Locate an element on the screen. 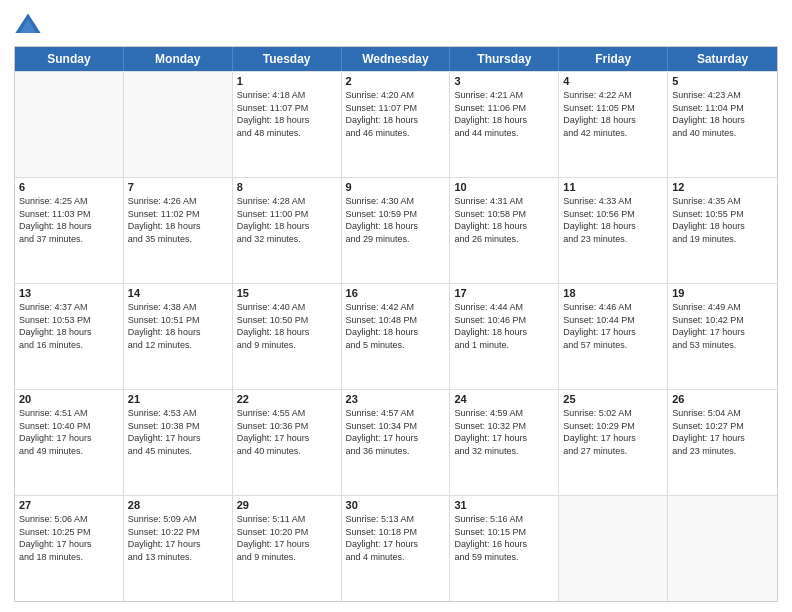 This screenshot has height=612, width=792. cal-cell: 3Sunrise: 4:21 AM Sunset: 11:06 PM Dayli… is located at coordinates (504, 124).